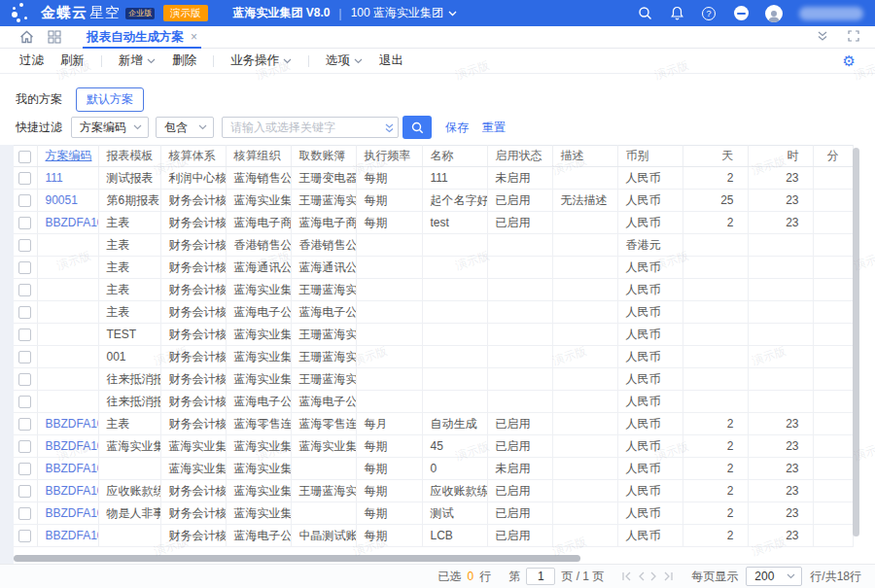  Describe the element at coordinates (72, 223) in the screenshot. I see `plan-code-link: BBZDFA1000` at that location.